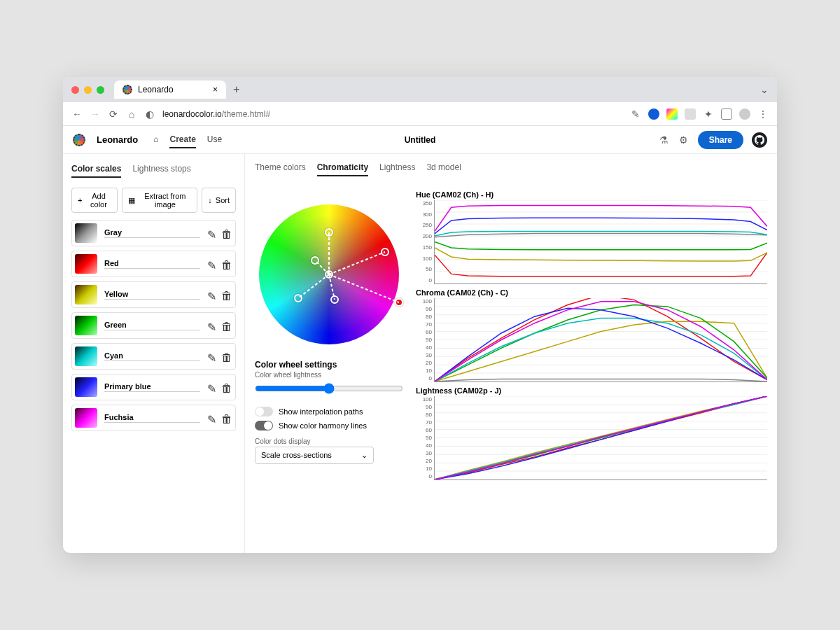 The height and width of the screenshot is (630, 840). I want to click on color-name-input: Gray, so click(153, 233).